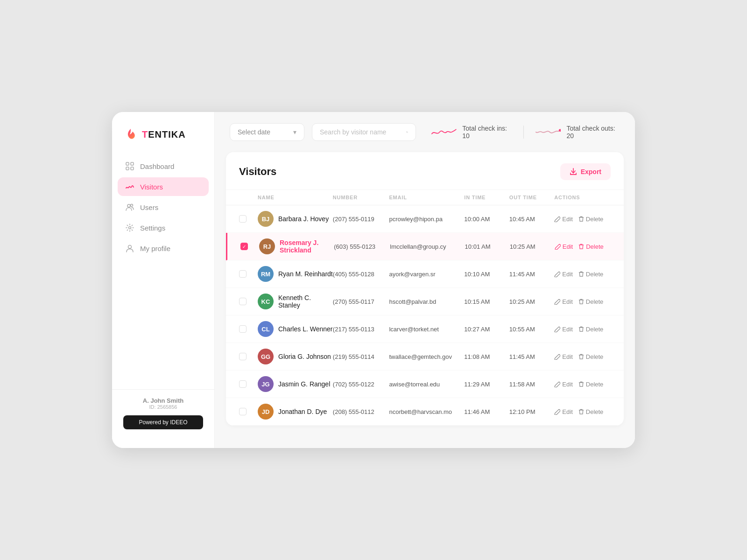 The width and height of the screenshot is (747, 560). I want to click on sidebar-item-settings: Settings, so click(163, 228).